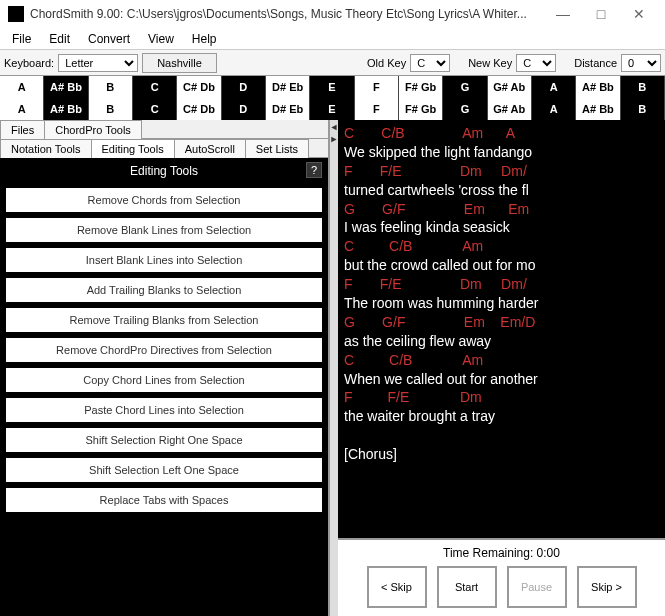  Describe the element at coordinates (430, 63) in the screenshot. I see `oldkey-select: C` at that location.